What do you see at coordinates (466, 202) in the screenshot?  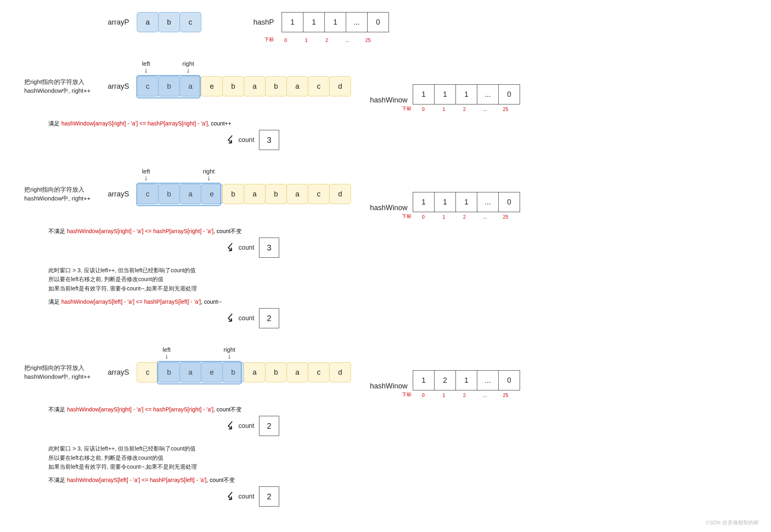 I see `hashW-cells: 111...0` at bounding box center [466, 202].